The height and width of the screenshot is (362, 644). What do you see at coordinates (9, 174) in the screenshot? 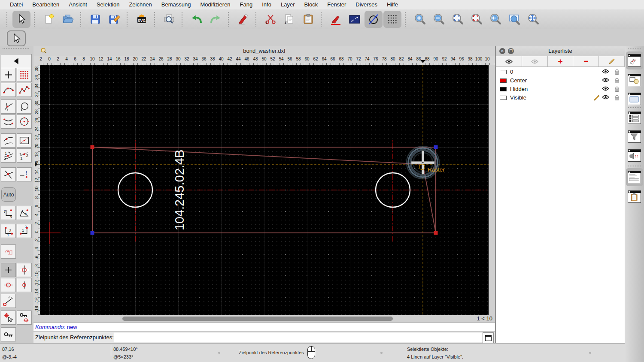
I see `snap-intersection-button` at bounding box center [9, 174].